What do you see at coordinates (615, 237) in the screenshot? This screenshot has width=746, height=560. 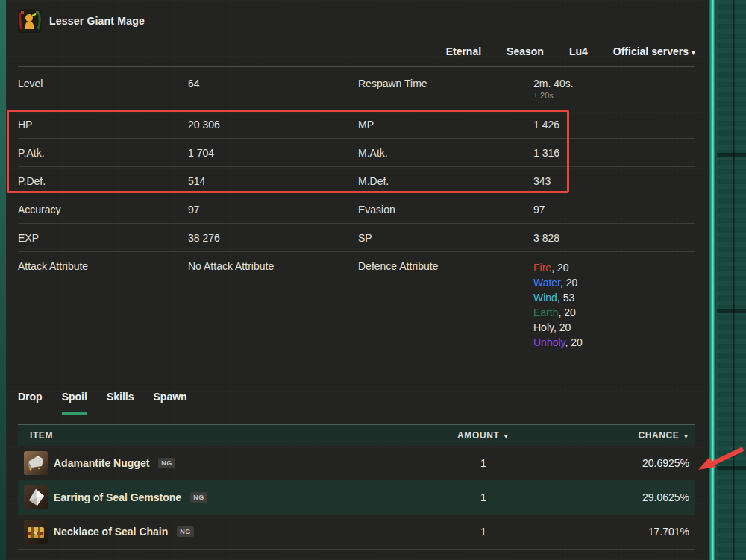 I see `stat-value: 3 828` at bounding box center [615, 237].